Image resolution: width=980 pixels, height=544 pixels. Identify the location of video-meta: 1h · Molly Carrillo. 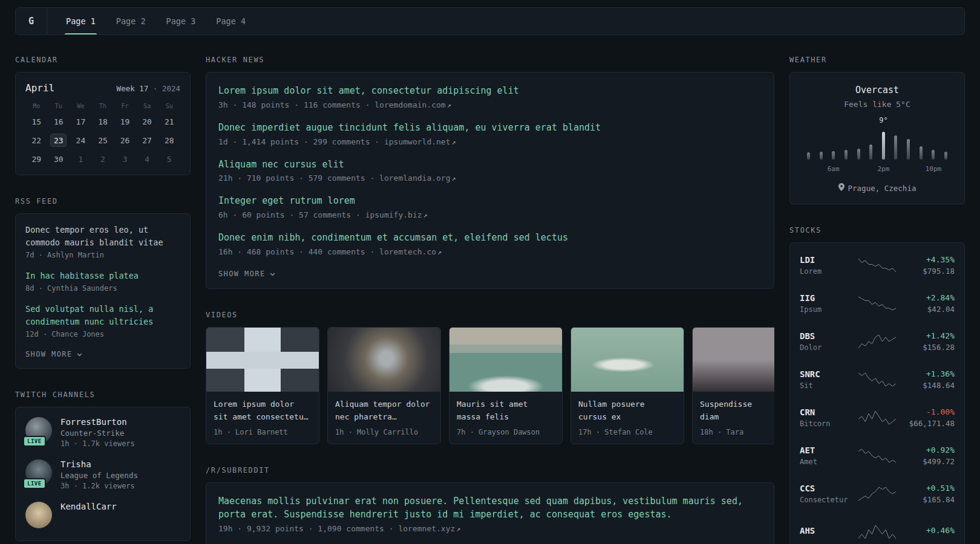
(384, 432).